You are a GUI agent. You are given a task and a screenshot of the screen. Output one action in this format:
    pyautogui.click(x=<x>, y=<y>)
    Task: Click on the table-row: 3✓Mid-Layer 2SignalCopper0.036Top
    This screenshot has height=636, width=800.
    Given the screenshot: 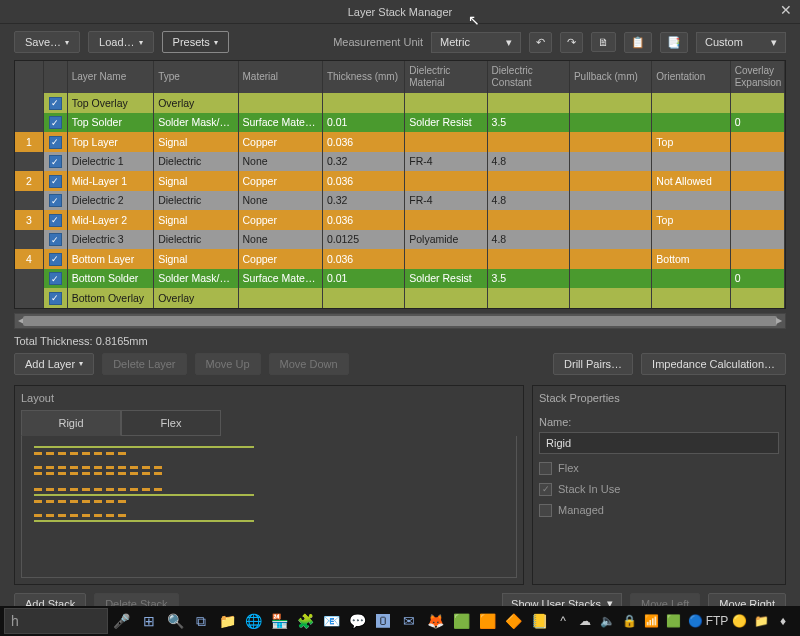 What is the action you would take?
    pyautogui.click(x=400, y=220)
    